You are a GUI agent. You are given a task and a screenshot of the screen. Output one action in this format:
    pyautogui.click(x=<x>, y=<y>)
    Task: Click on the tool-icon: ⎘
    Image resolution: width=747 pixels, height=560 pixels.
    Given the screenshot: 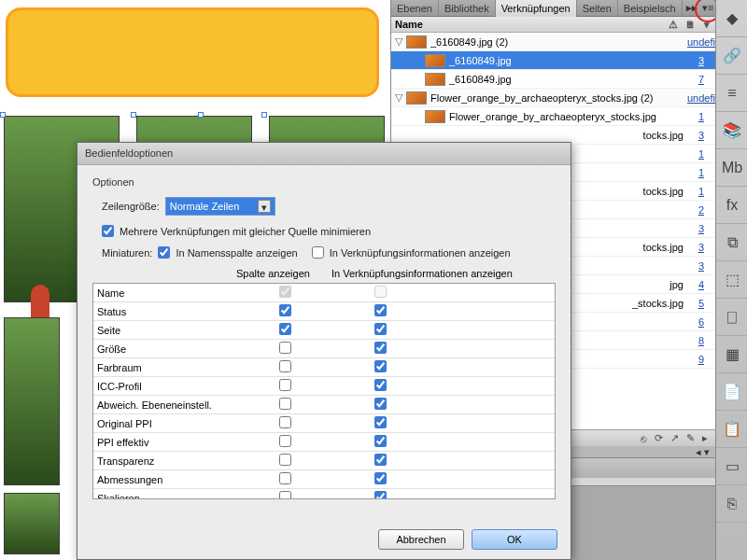 What is the action you would take?
    pyautogui.click(x=732, y=504)
    